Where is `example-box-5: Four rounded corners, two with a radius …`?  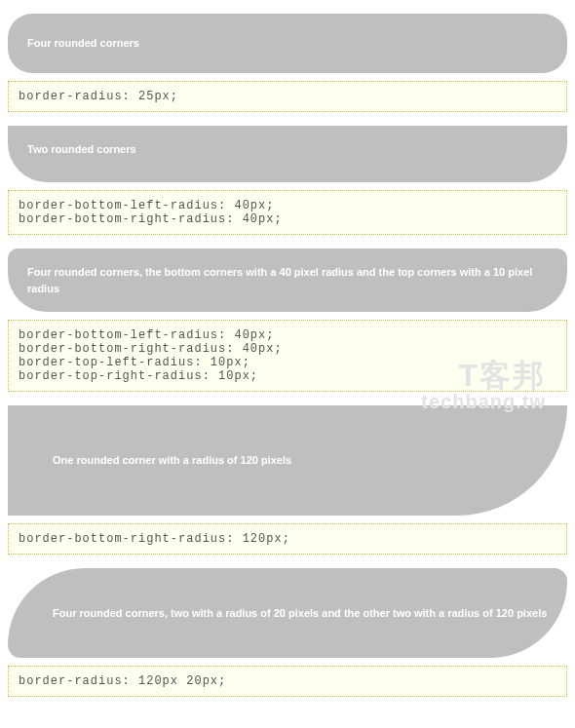
example-box-5: Four rounded corners, two with a radius … is located at coordinates (288, 614).